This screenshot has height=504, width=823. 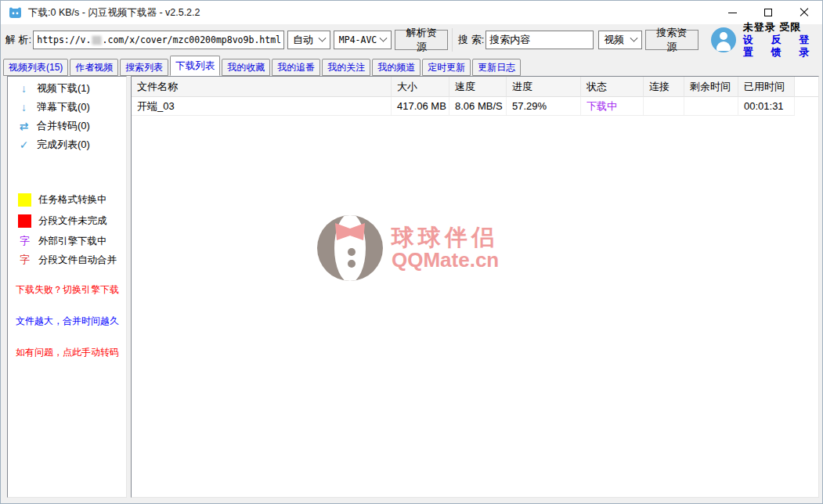 What do you see at coordinates (67, 241) in the screenshot?
I see `legend-item-external-engine: 字 外部引擎下载中` at bounding box center [67, 241].